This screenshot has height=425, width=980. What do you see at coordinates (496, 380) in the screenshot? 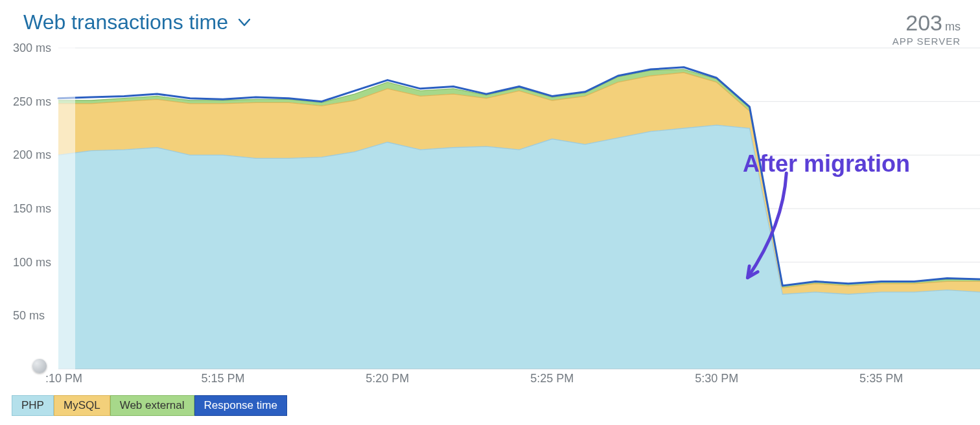
I see `x-axis: :10 PM5:15 PM5:20 PM5:25 PM5:30 PM5:35 P…` at bounding box center [496, 380].